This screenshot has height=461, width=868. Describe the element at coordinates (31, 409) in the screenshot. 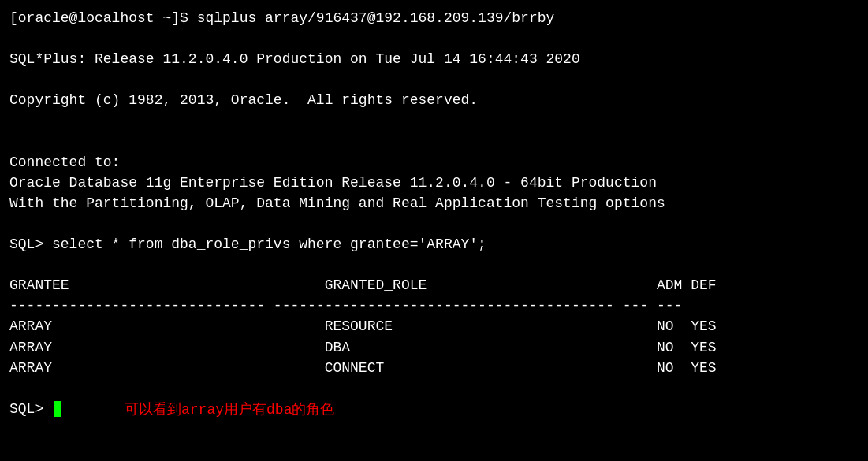

I see `sql-prompt-text: SQL>` at that location.